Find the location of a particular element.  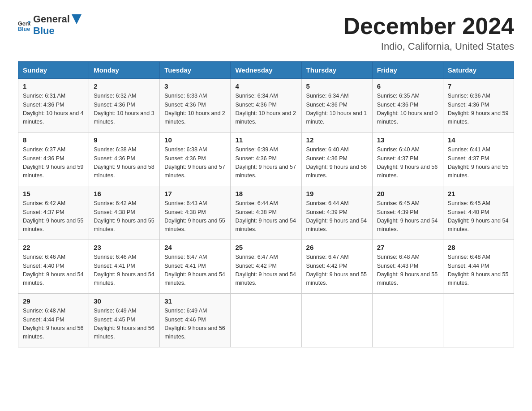

day-number: 16 is located at coordinates (124, 193).